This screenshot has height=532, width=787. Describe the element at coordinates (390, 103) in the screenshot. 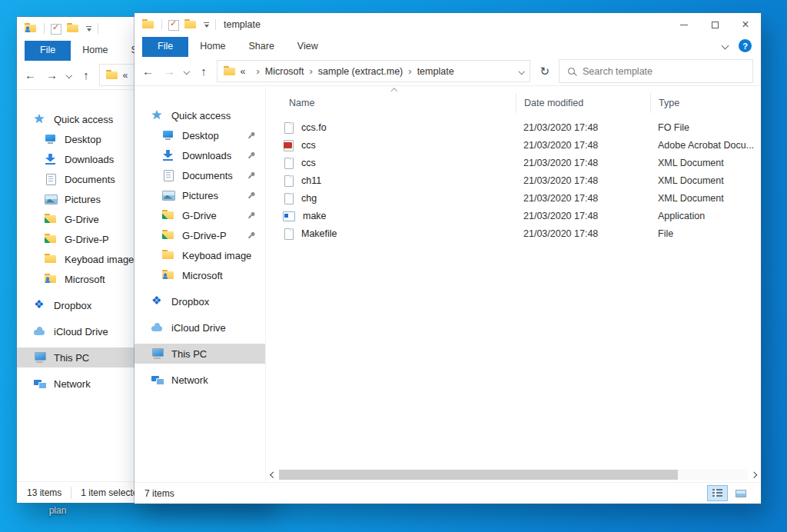

I see `column-header: Name` at that location.